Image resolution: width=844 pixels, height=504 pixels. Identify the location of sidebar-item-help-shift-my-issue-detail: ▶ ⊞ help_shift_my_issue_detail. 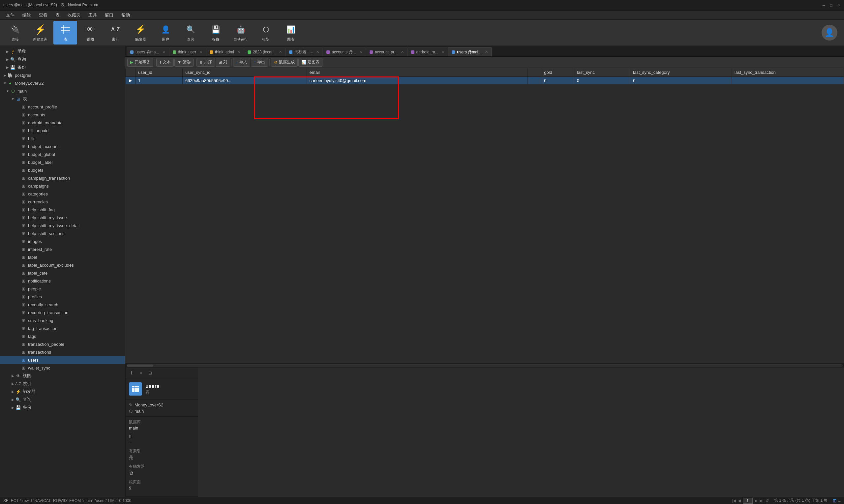
(62, 226).